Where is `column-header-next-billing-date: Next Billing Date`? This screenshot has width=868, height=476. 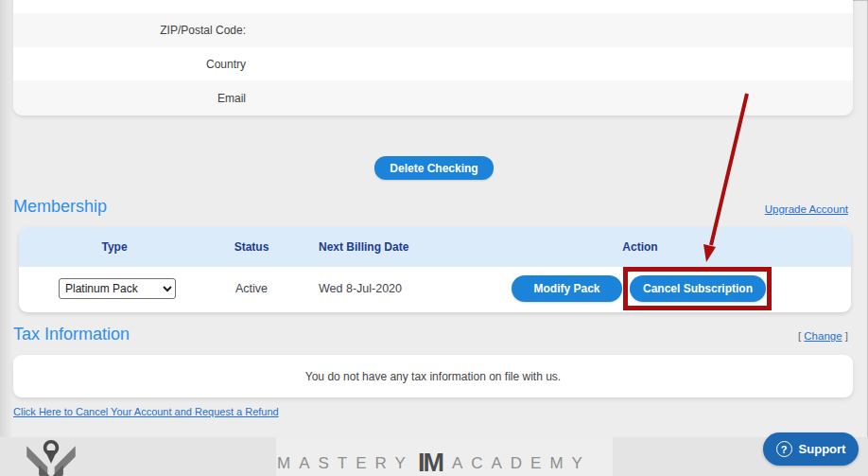
column-header-next-billing-date: Next Billing Date is located at coordinates (363, 247).